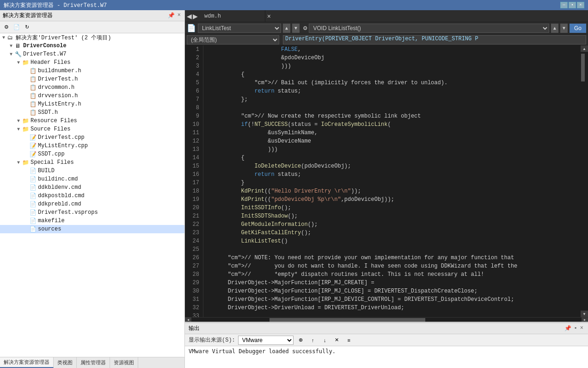  I want to click on scroll-track, so click(584, 181).